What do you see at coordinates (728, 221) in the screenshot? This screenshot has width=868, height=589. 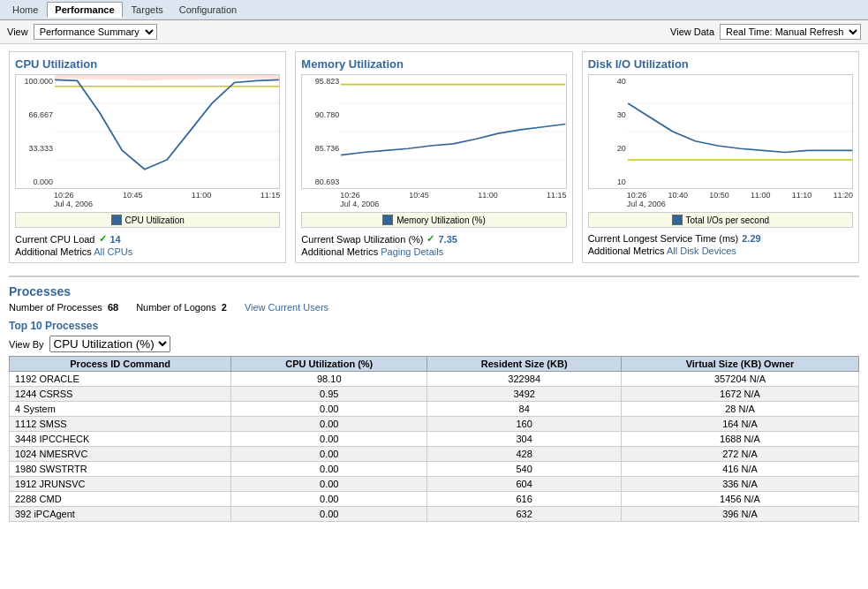 I see `disk-legend-label: Total I/Os per second` at bounding box center [728, 221].